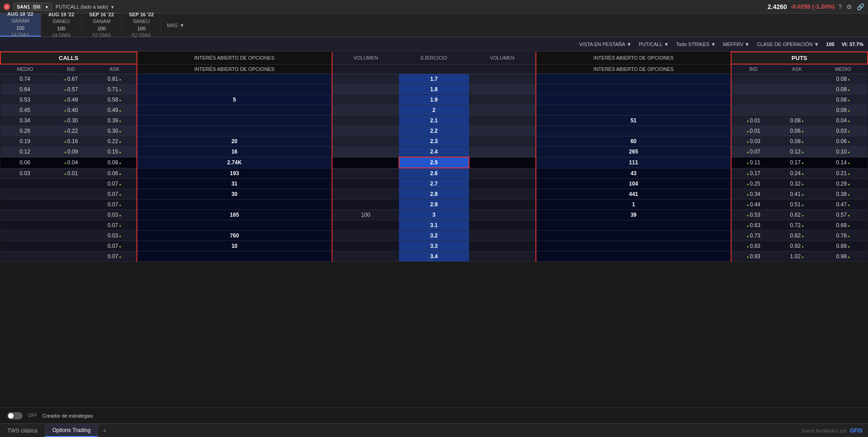 This screenshot has height=437, width=868. What do you see at coordinates (61, 25) in the screenshot?
I see `expiry-tab-1: AUG 19 '22 SANEU 100 24 DÍAS` at bounding box center [61, 25].